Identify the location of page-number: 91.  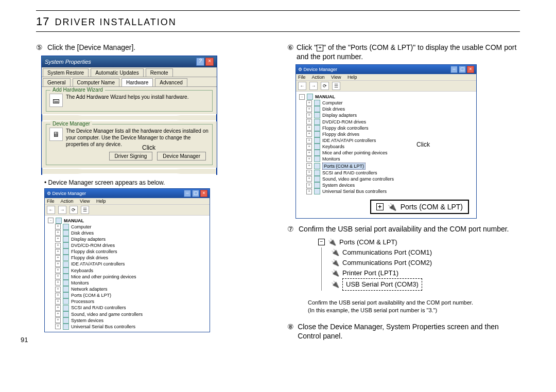
(24, 340).